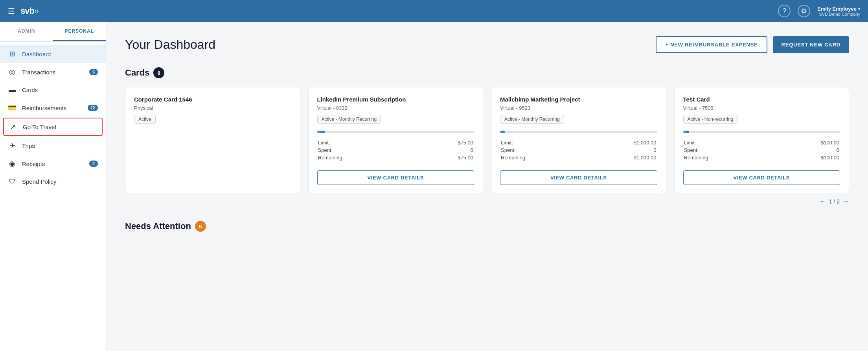 The width and height of the screenshot is (868, 351). Describe the element at coordinates (579, 150) in the screenshot. I see `card-details: Limit:$1,000.00 Spent:0 Remaining:$1,000…` at that location.